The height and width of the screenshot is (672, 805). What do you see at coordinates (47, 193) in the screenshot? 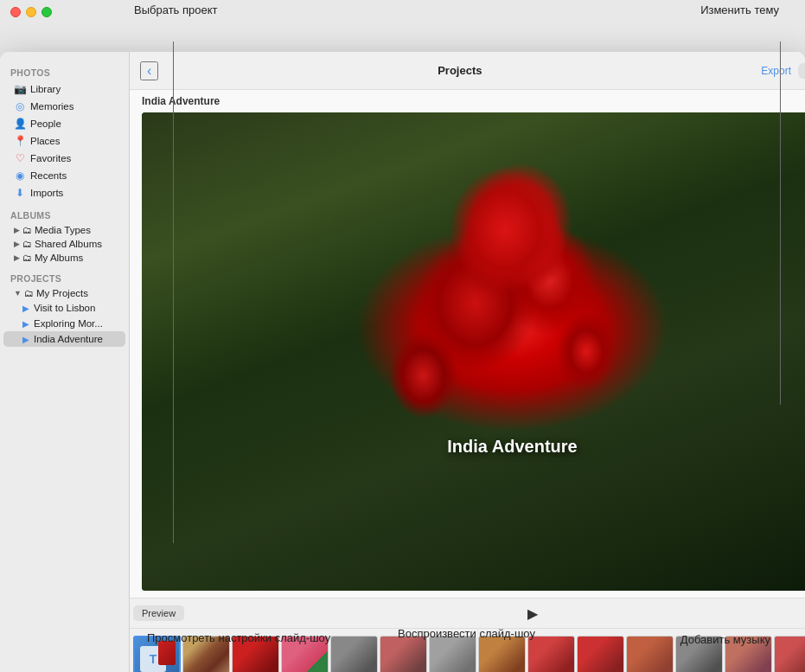
I see `sidebar-item-label: Imports` at bounding box center [47, 193].